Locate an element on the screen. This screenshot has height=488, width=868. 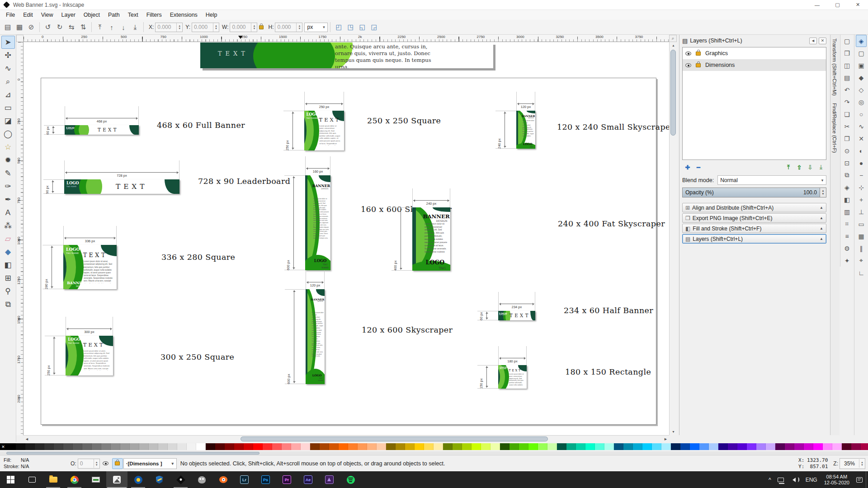
layer-lock-button is located at coordinates (118, 464).